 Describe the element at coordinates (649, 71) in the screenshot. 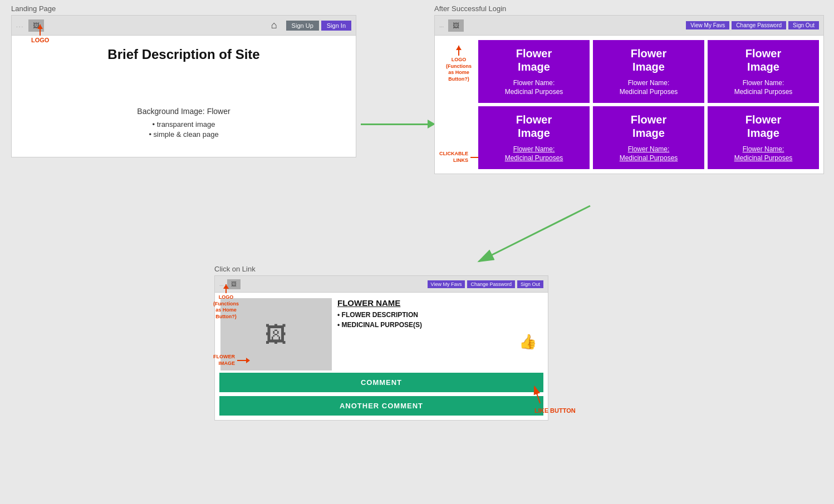

I see `flower-card-2: FlowerImage Flower Name:Medicinal Purpos…` at that location.